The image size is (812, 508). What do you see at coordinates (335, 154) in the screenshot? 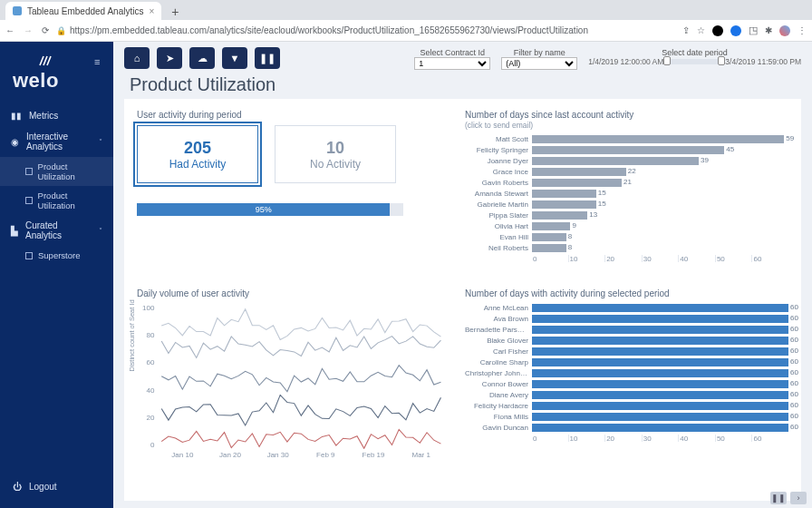
I see `kpi-no-activity: 10 No Activity` at bounding box center [335, 154].